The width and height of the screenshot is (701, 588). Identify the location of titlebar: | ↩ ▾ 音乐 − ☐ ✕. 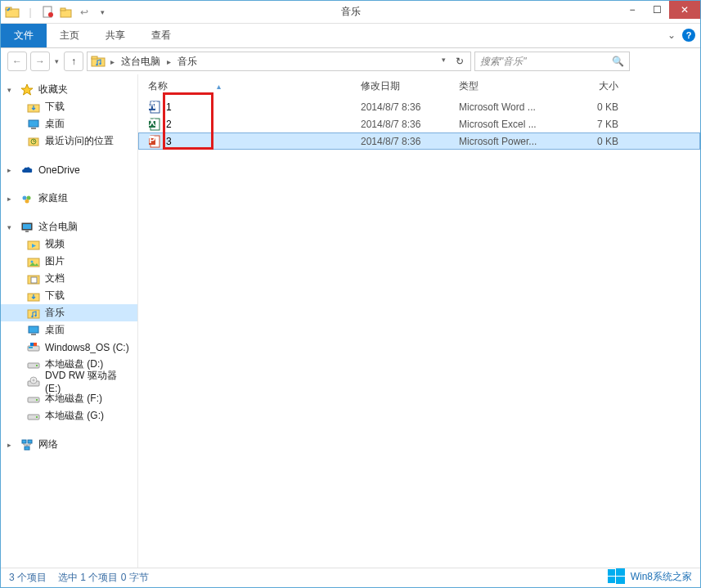
(350, 12).